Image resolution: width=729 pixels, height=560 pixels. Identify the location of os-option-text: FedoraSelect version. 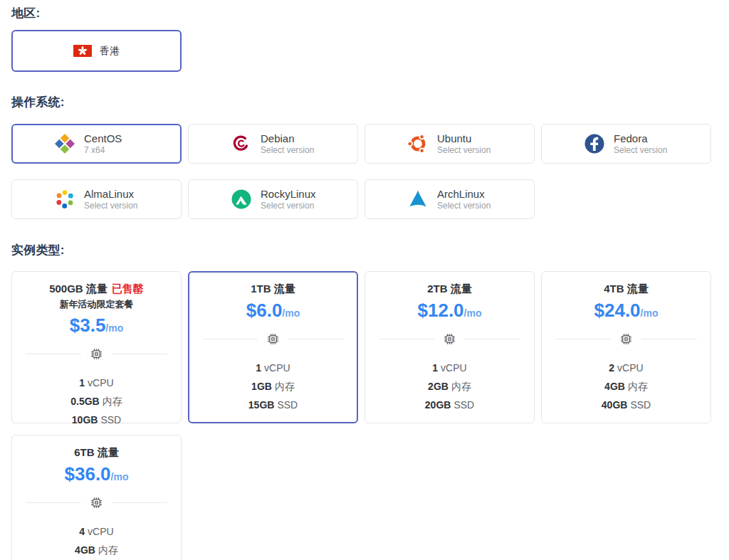
(641, 144).